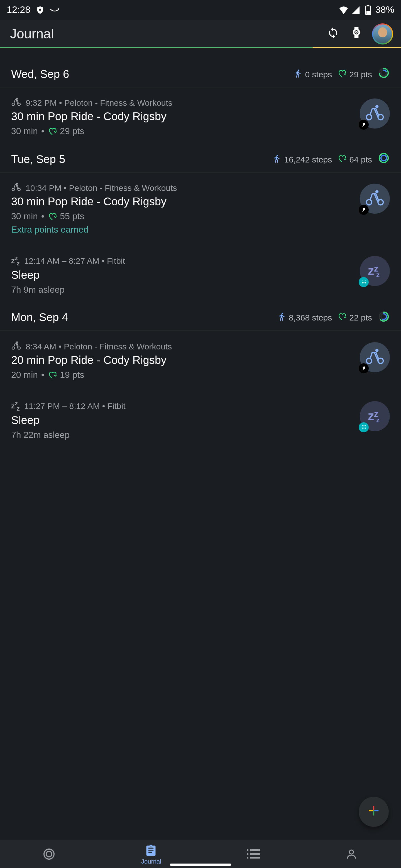 This screenshot has width=401, height=868. What do you see at coordinates (356, 34) in the screenshot?
I see `watch-icon` at bounding box center [356, 34].